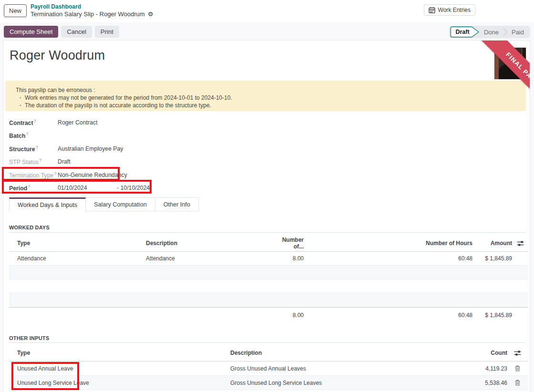  I want to click on breadcrumb-parent-link: Payroll Dashboard, so click(92, 7).